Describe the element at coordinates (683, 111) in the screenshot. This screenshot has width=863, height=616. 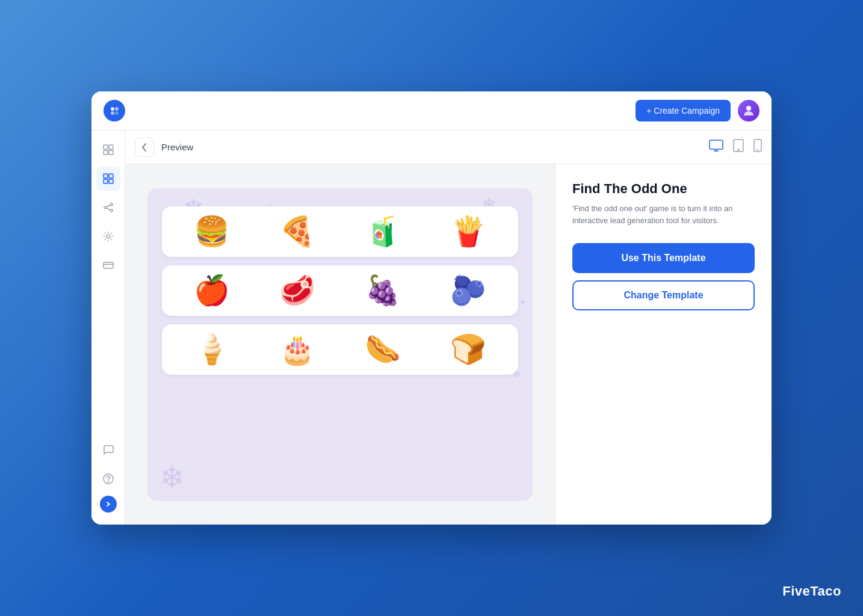
I see `create-campaign-button: + Create Campaign` at that location.